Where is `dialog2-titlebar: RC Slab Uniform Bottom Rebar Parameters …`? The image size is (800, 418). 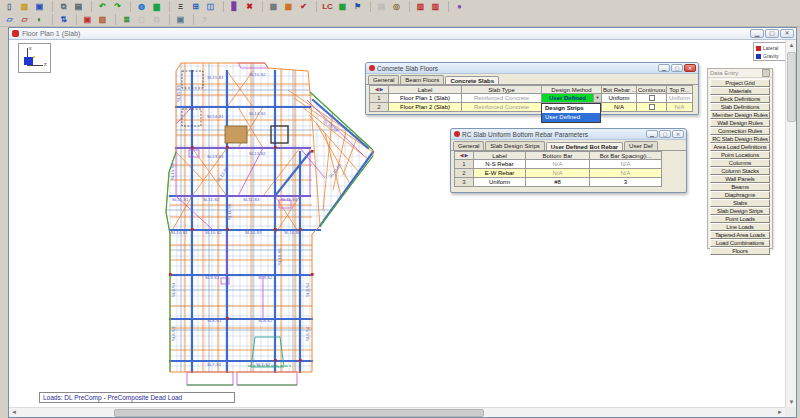 dialog2-titlebar: RC Slab Uniform Bottom Rebar Parameters … is located at coordinates (568, 134).